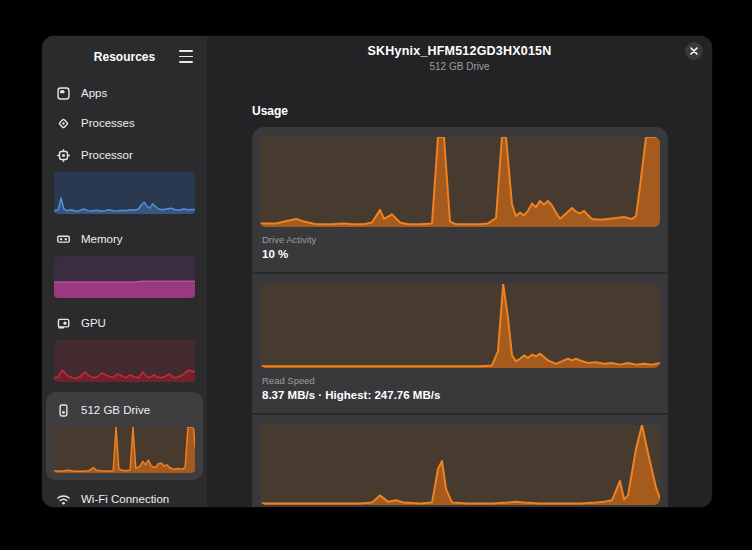  What do you see at coordinates (460, 240) in the screenshot?
I see `drive-activity-label: Drive Activity` at bounding box center [460, 240].